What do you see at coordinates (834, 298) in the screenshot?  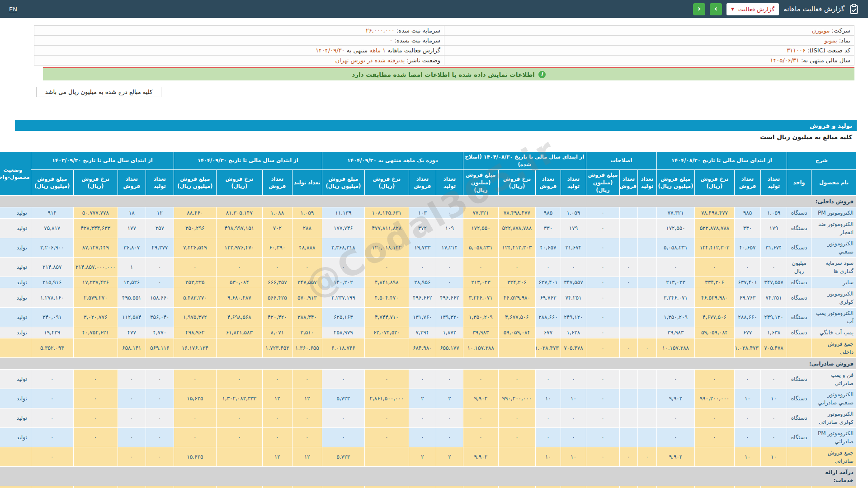 I see `product-name-cell: الکتروموتور کولري` at bounding box center [834, 298].